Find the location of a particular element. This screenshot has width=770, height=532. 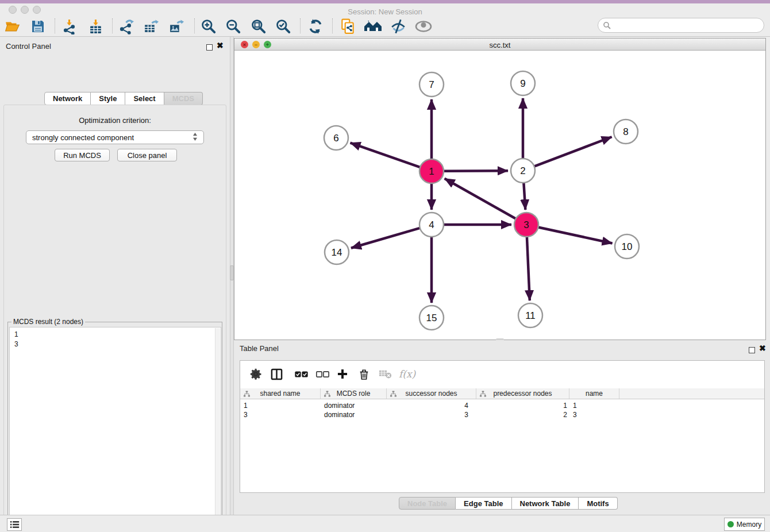

column-header-successor-nodes: successor nodes is located at coordinates (432, 394).